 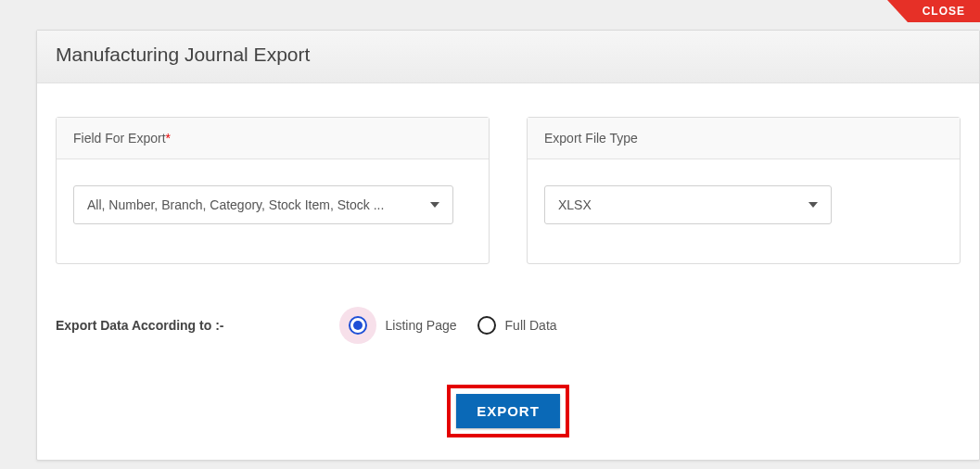 I want to click on close-button-slant, so click(x=897, y=11).